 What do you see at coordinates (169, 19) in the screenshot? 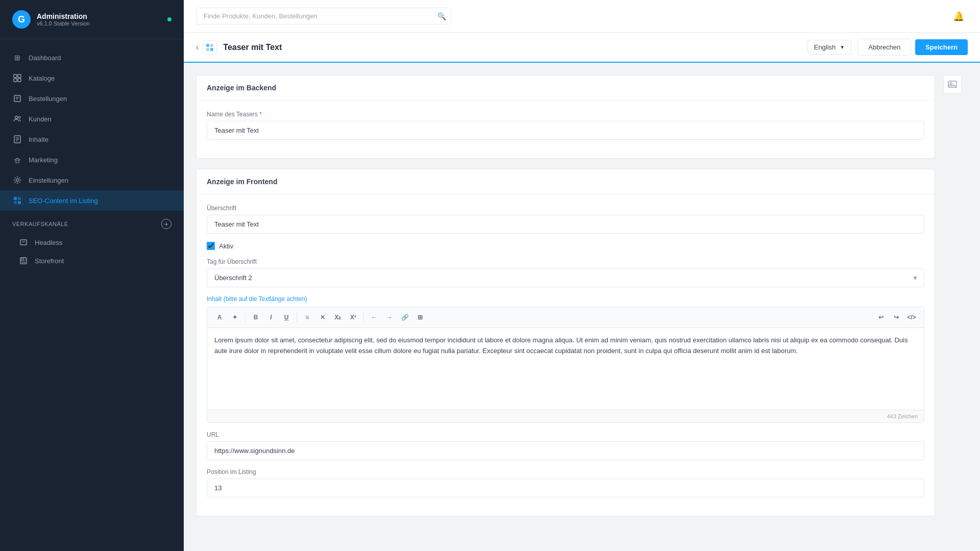
I see `status-dot` at bounding box center [169, 19].